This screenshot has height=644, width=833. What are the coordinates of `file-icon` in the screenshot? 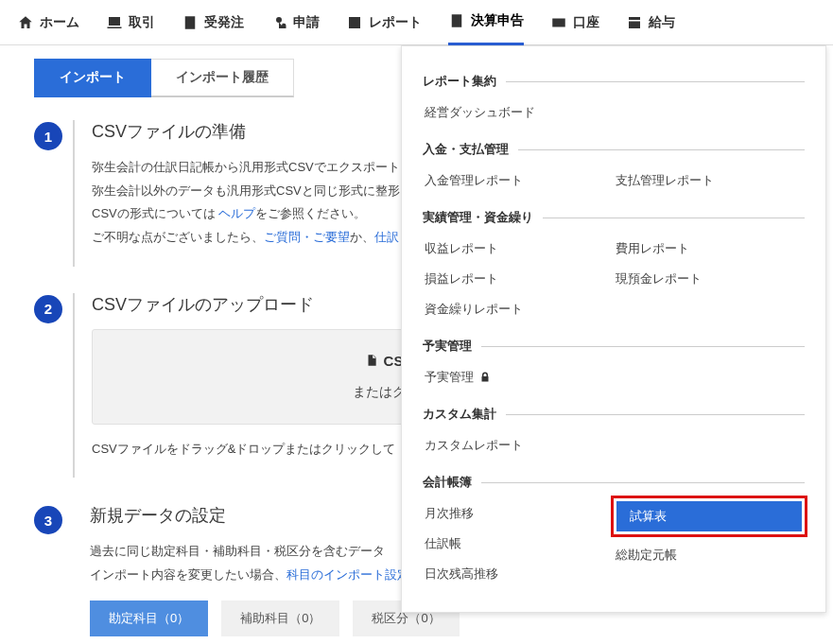 It's located at (372, 361).